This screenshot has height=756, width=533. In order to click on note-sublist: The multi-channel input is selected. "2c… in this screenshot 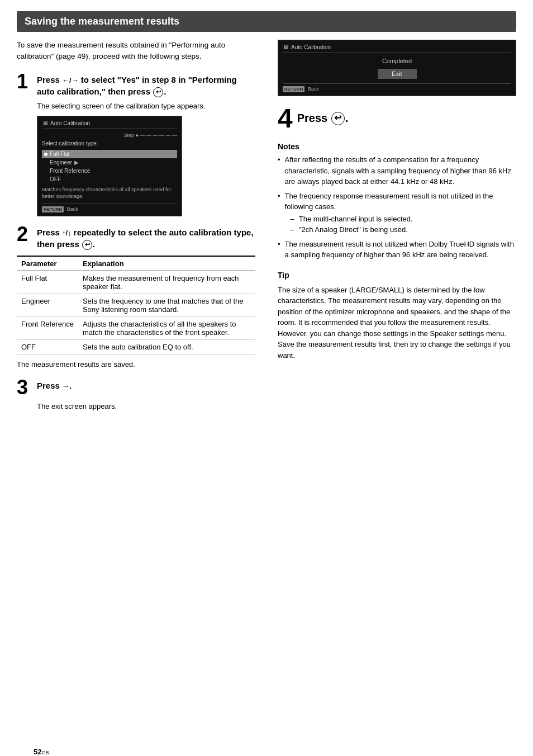, I will do `click(401, 225)`.